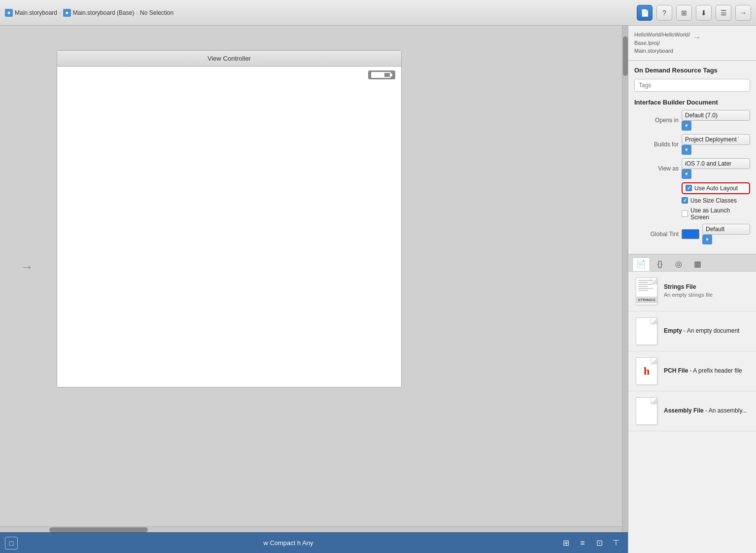 This screenshot has height=553, width=756. I want to click on view-as-select-wrapper: iOS 7.0 and Later ▼, so click(716, 169).